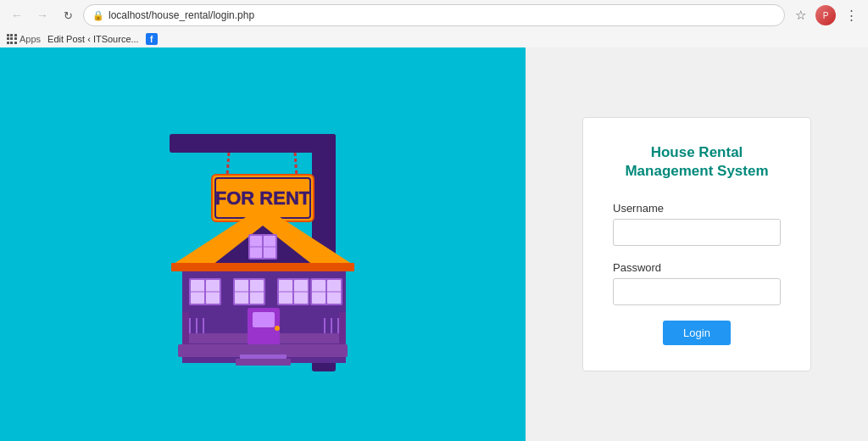 Image resolution: width=868 pixels, height=441 pixels. Describe the element at coordinates (17, 15) in the screenshot. I see `back-button: ←` at that location.